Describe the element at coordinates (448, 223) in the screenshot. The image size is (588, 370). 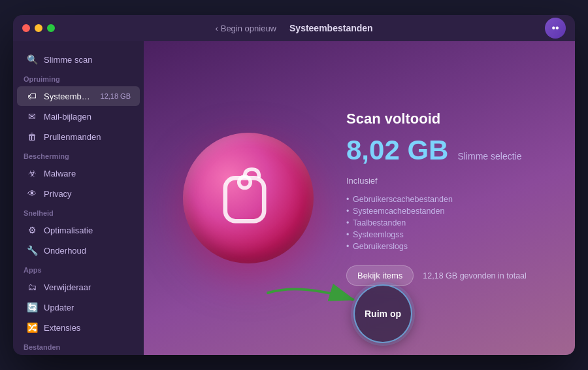
I see `inclusief-list: GebruikerscachebestandenSysteemcachebest…` at that location.